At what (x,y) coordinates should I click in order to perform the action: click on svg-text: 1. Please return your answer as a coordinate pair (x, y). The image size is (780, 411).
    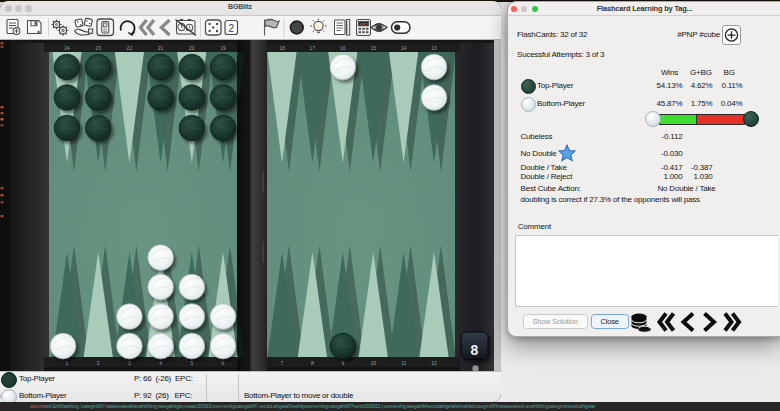
    Looking at the image, I should click on (68, 363).